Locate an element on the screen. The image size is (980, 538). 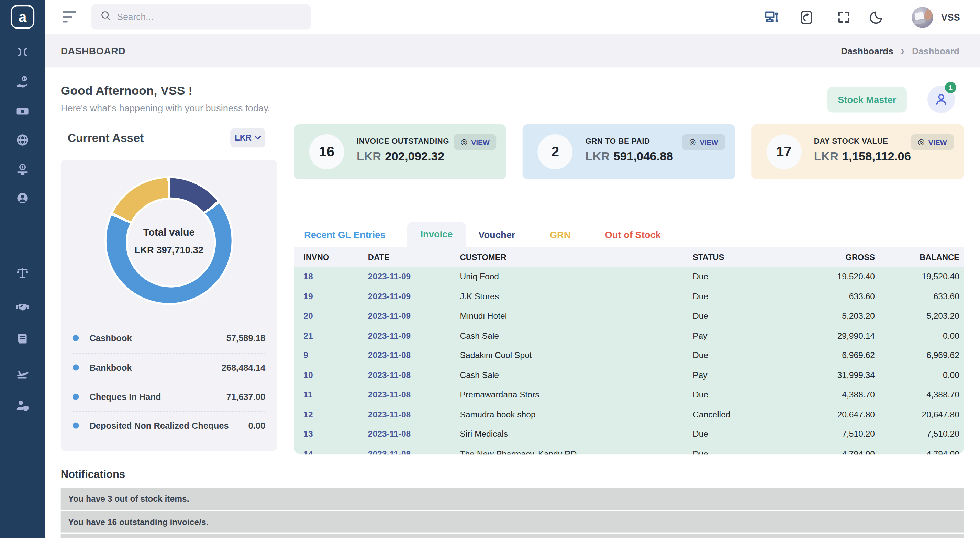
table-row: 102023-11-08 Cash SalePay 31,999.340.00 is located at coordinates (629, 375).